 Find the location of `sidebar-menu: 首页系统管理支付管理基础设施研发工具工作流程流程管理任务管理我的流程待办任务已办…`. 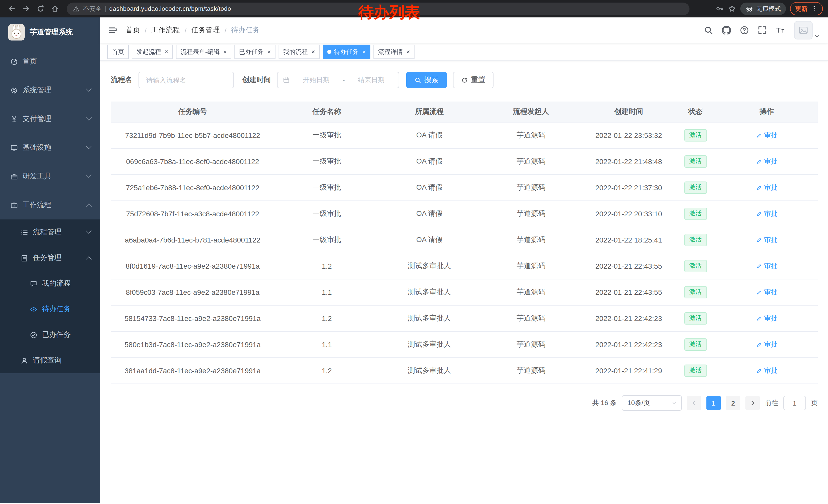

sidebar-menu: 首页系统管理支付管理基础设施研发工具工作流程流程管理任务管理我的流程待办任务已办… is located at coordinates (50, 210).